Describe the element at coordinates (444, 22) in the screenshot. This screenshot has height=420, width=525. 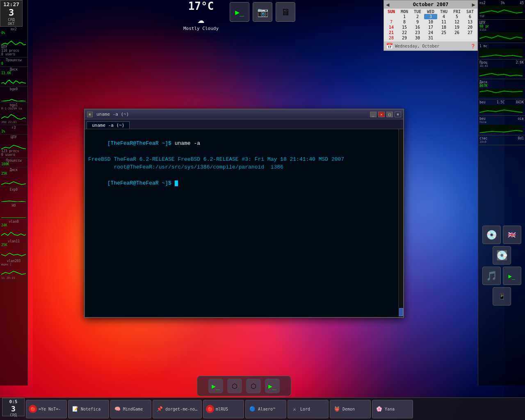
I see `cal-day: 11` at that location.